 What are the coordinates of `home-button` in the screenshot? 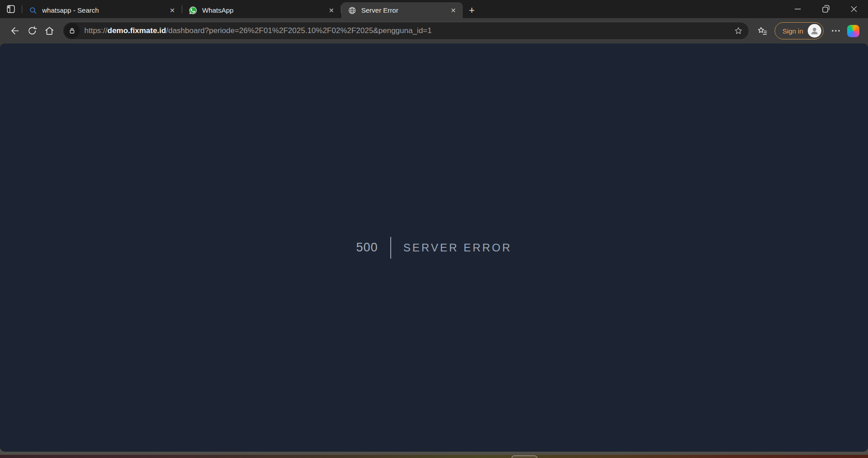 It's located at (49, 31).